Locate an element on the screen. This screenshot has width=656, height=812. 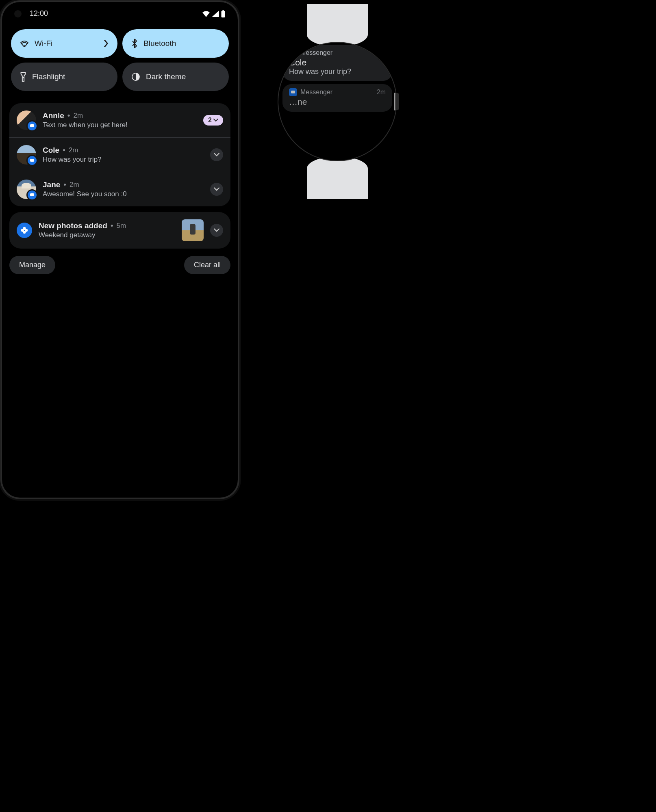
notification-count-chip: 2 is located at coordinates (213, 120).